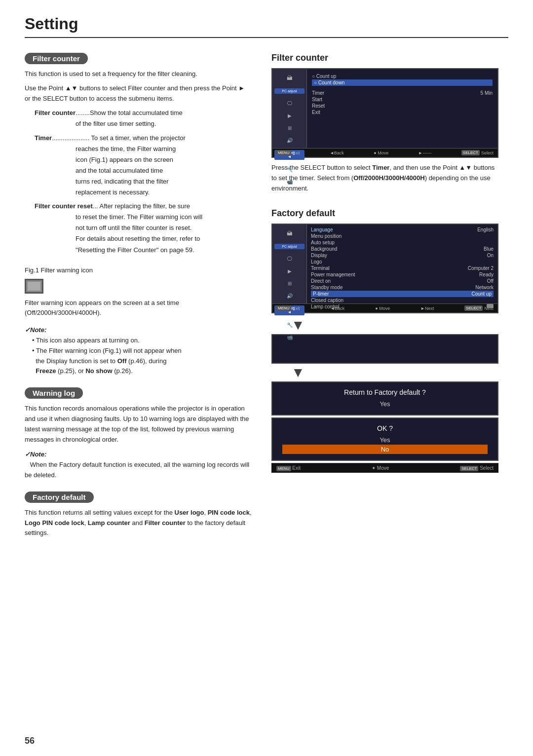 Image resolution: width=533 pixels, height=756 pixels. Describe the element at coordinates (34, 286) in the screenshot. I see `filter-warning-icon` at that location.